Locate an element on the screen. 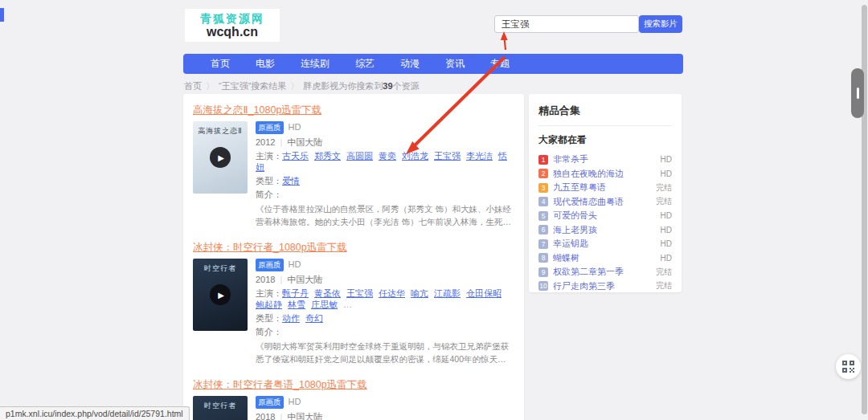 This screenshot has width=868, height=420. nav-item-3: 综艺 is located at coordinates (365, 64).